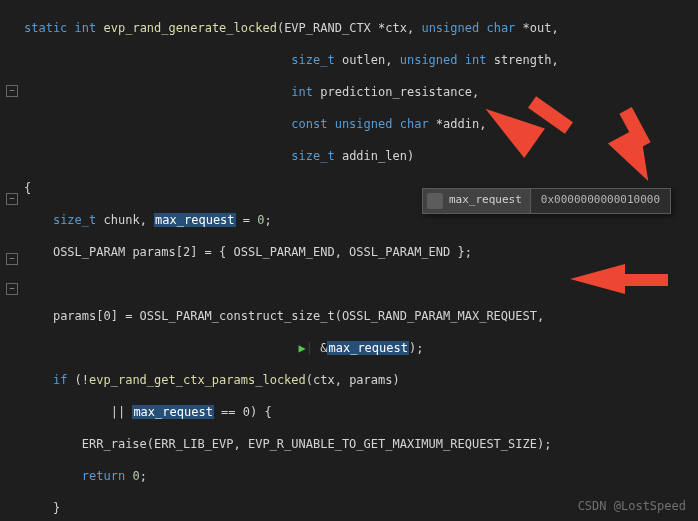 Image resolution: width=698 pixels, height=521 pixels. I want to click on params-decl: OSSL_PARAM params[2] = { OSSL_PARAM_END,…, so click(262, 252).